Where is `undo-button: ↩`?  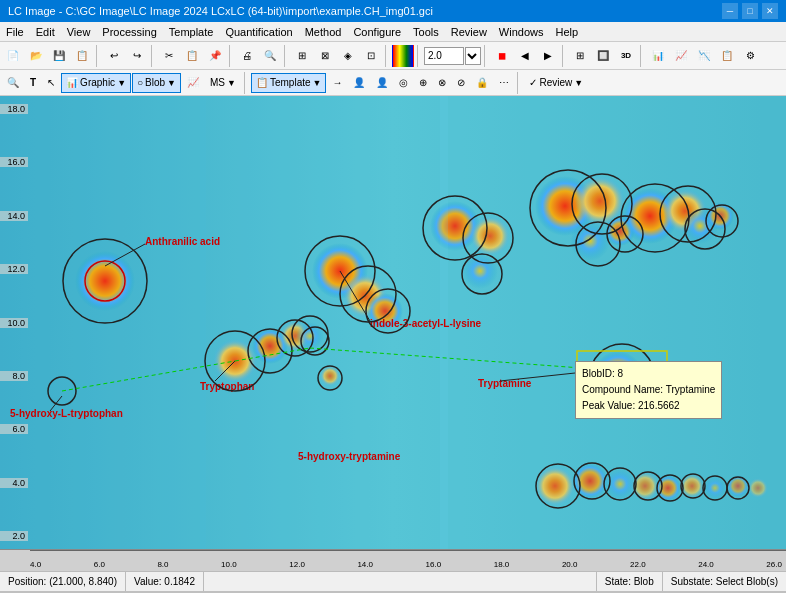 undo-button: ↩ is located at coordinates (114, 56).